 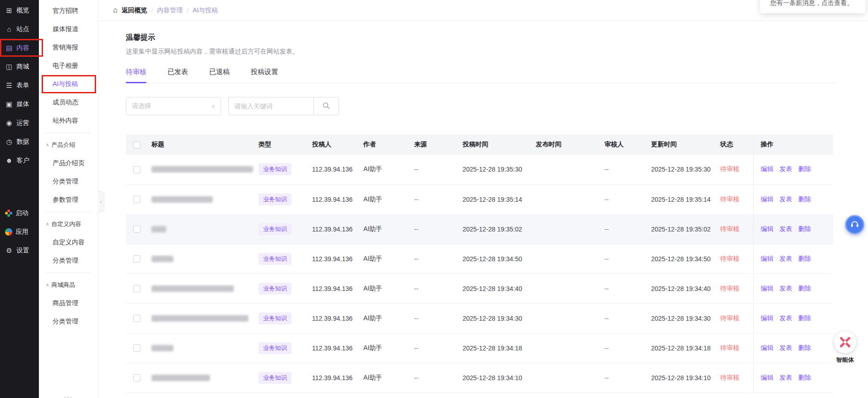 I want to click on sidebar-item-custom-content-item: 自定义内容, so click(x=69, y=242).